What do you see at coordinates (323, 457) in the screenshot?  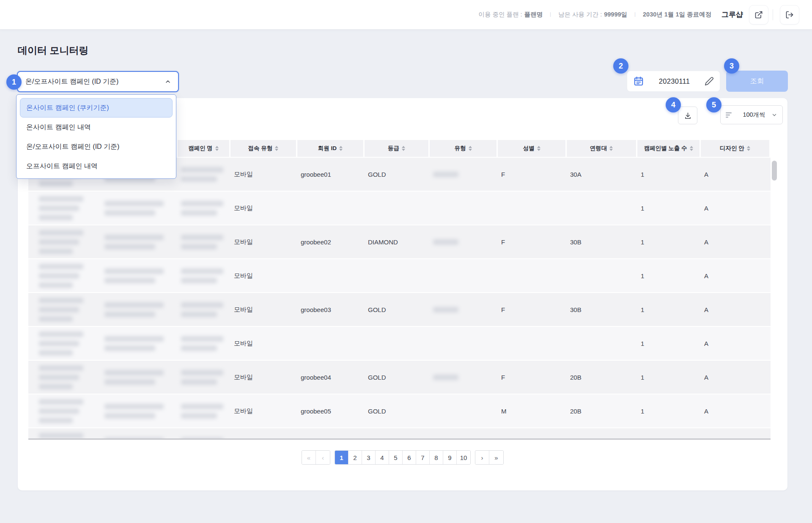 I see `prev-page-button: ‹` at bounding box center [323, 457].